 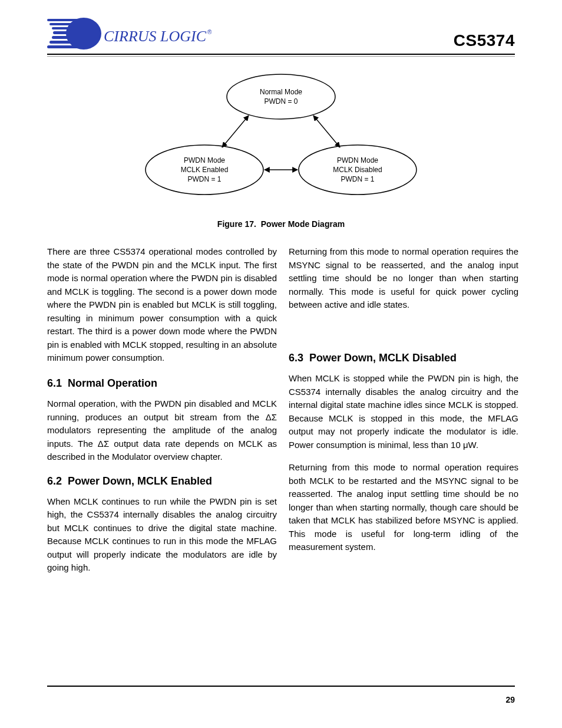 I want to click on logo-text: CIRRUS LOGIC, so click(x=156, y=37).